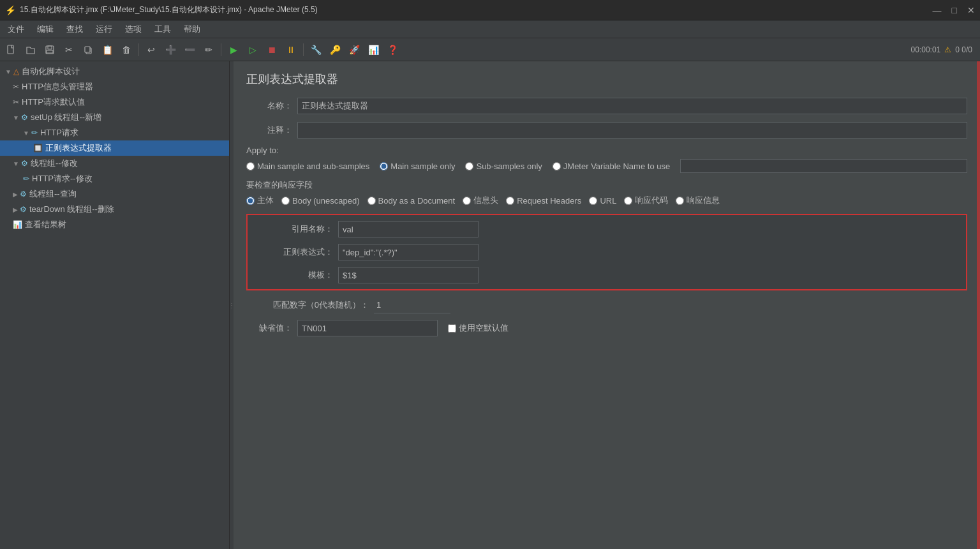 The width and height of the screenshot is (980, 549). Describe the element at coordinates (408, 275) in the screenshot. I see `template-input` at that location.